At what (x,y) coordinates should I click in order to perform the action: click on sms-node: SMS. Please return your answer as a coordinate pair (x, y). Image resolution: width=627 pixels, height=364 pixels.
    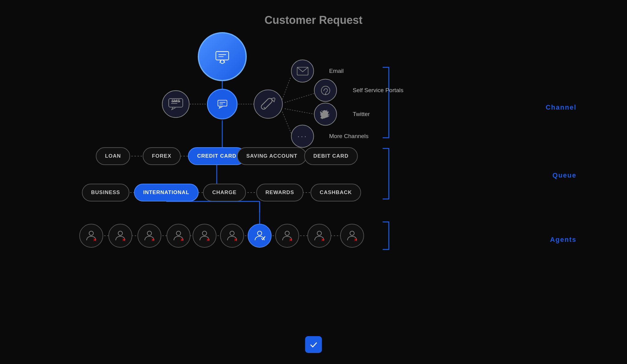
    Looking at the image, I should click on (176, 104).